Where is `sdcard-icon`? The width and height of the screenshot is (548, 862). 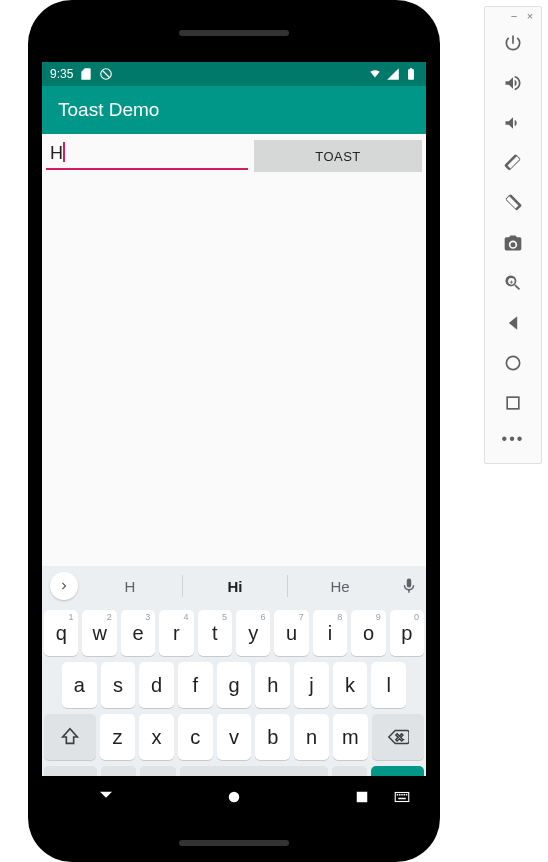
sdcard-icon is located at coordinates (86, 74).